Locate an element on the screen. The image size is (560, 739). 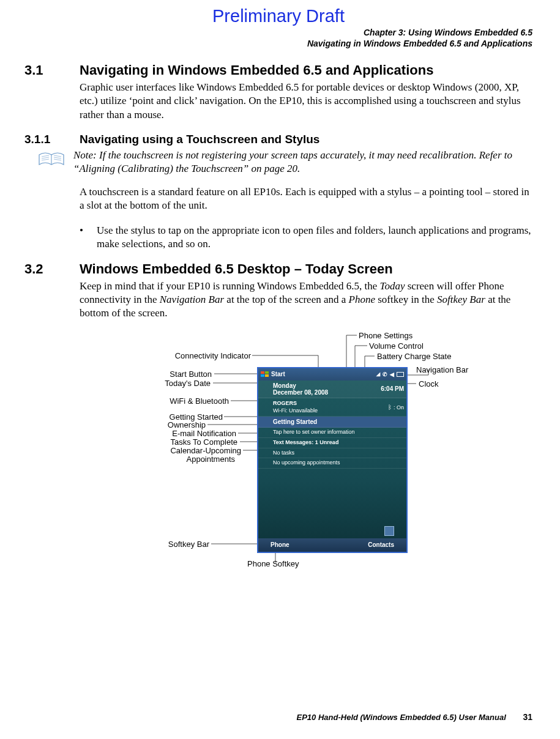
phone-icon: ✆ is located at coordinates (385, 374).